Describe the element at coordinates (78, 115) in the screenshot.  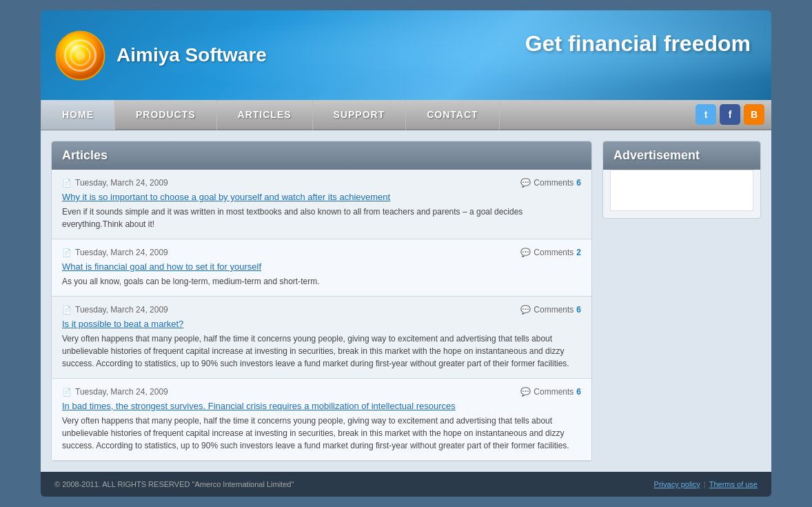
I see `nav-item-home: HOME` at that location.